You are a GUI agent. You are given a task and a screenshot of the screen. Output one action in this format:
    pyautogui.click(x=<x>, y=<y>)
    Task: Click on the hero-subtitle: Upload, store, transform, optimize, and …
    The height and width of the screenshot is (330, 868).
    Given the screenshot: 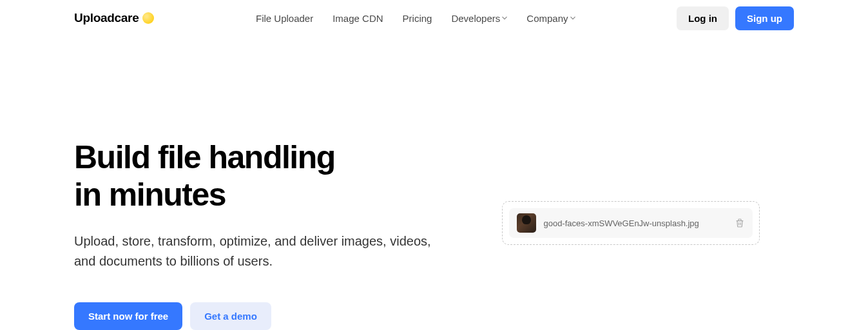 What is the action you would take?
    pyautogui.click(x=254, y=251)
    